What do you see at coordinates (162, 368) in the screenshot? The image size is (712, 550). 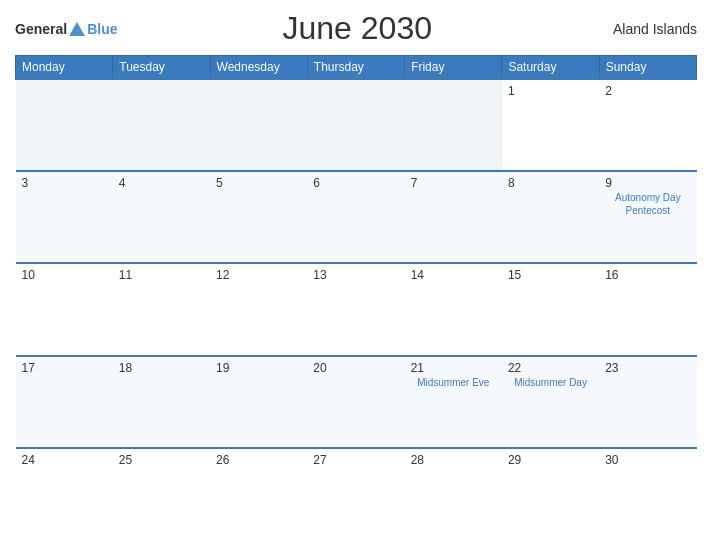 I see `day-number: 18` at bounding box center [162, 368].